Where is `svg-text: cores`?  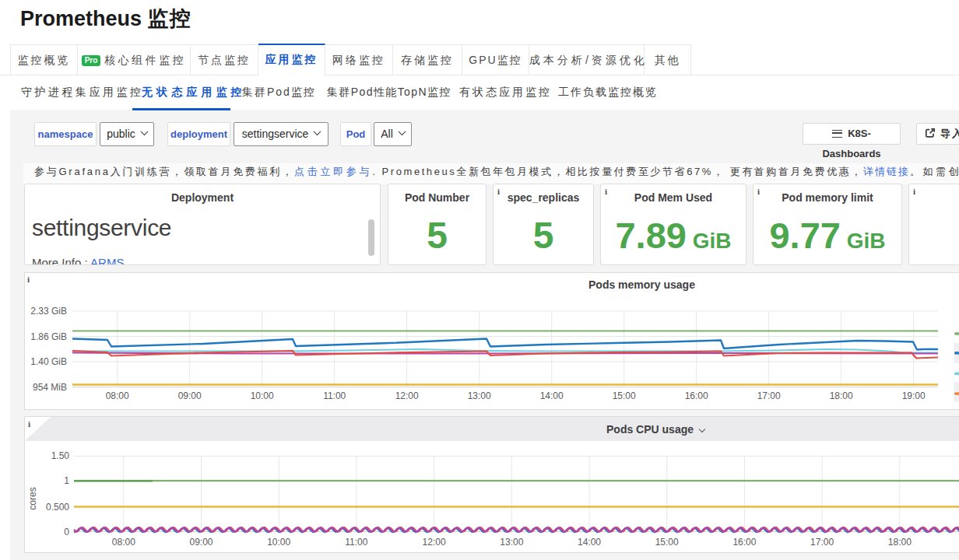 svg-text: cores is located at coordinates (33, 498).